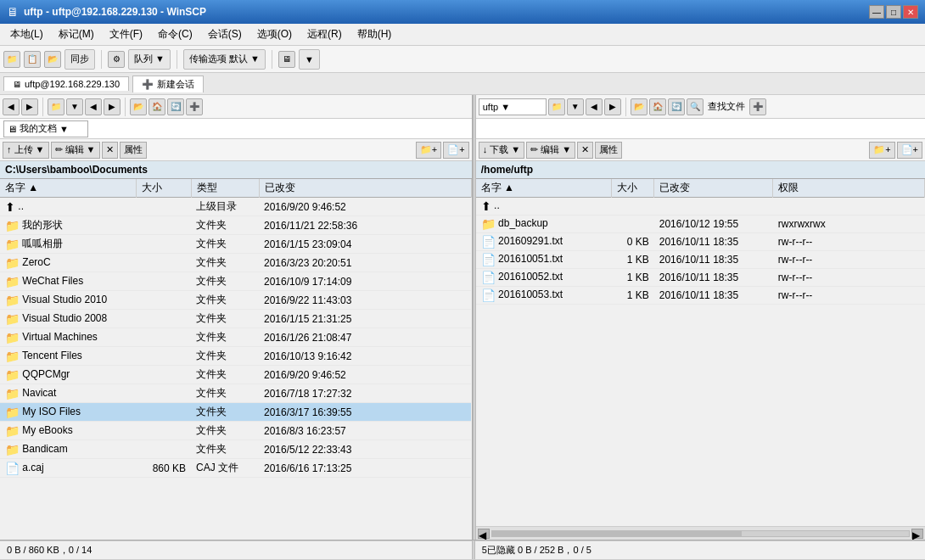 The height and width of the screenshot is (560, 925). What do you see at coordinates (502, 150) in the screenshot?
I see `download-button: ↓ 下载 ▼` at bounding box center [502, 150].